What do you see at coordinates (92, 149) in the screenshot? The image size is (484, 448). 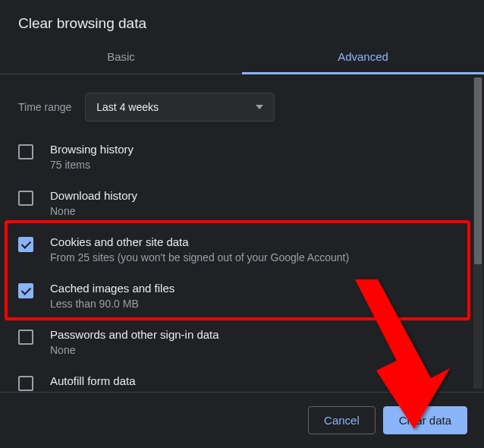 I see `option-title: Browsing history` at bounding box center [92, 149].